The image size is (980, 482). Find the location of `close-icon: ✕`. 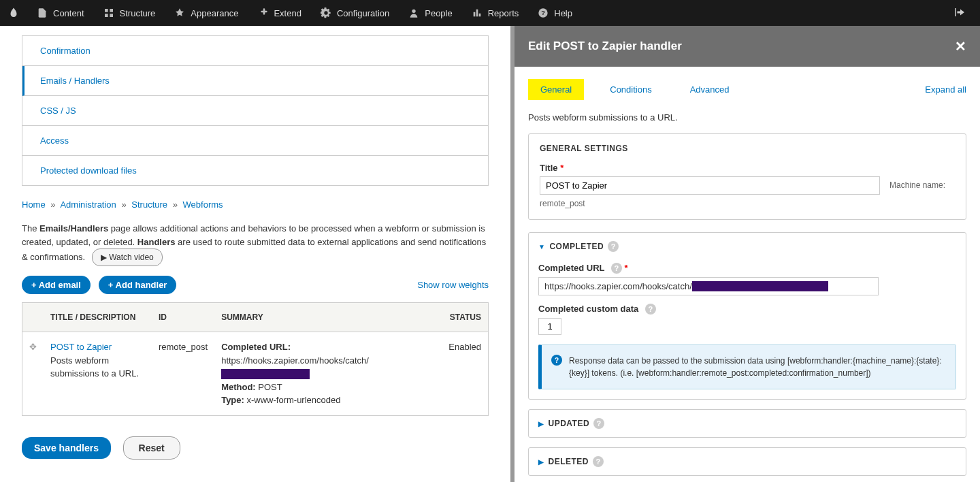

close-icon: ✕ is located at coordinates (961, 46).